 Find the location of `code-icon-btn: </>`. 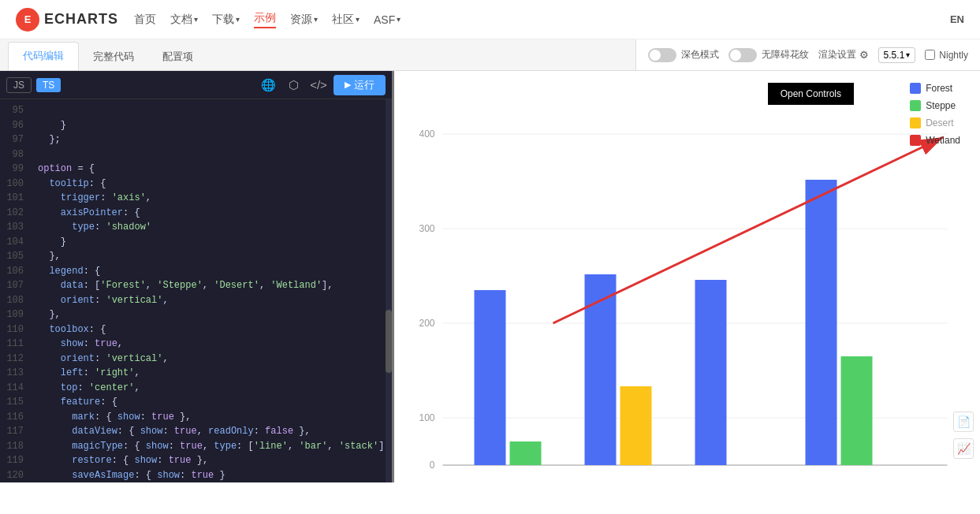

code-icon-btn: </> is located at coordinates (319, 85).